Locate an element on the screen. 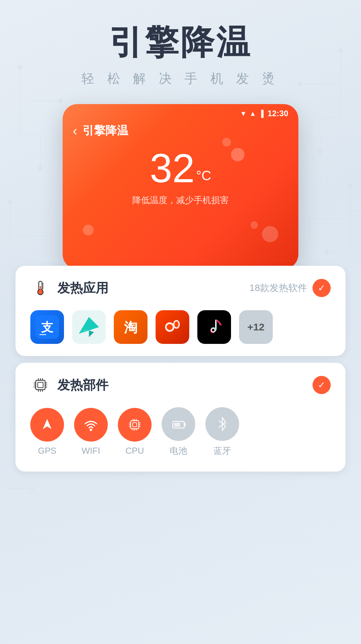 This screenshot has height=644, width=361. more-count-label: +12 is located at coordinates (256, 327).